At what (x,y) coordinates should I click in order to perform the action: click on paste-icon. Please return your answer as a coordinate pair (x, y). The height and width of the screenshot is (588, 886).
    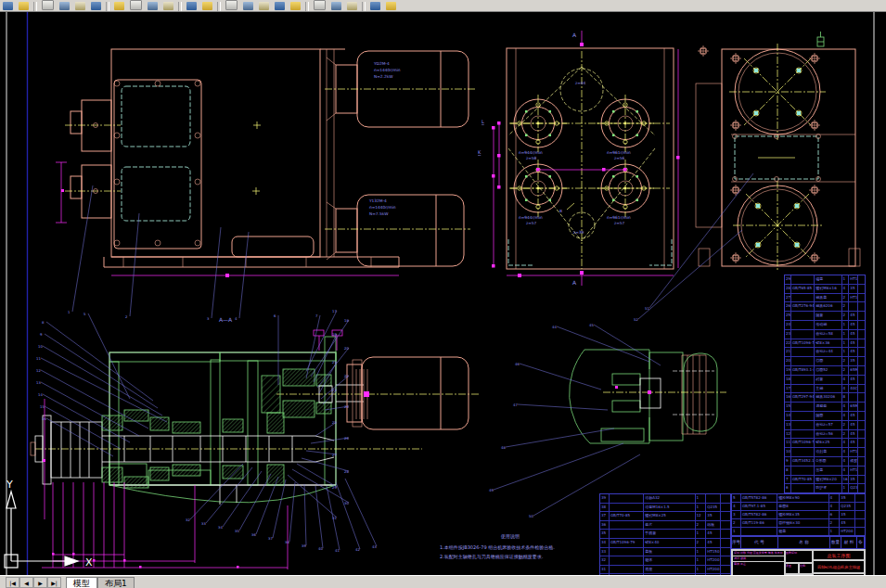
    Looking at the image, I should click on (152, 6).